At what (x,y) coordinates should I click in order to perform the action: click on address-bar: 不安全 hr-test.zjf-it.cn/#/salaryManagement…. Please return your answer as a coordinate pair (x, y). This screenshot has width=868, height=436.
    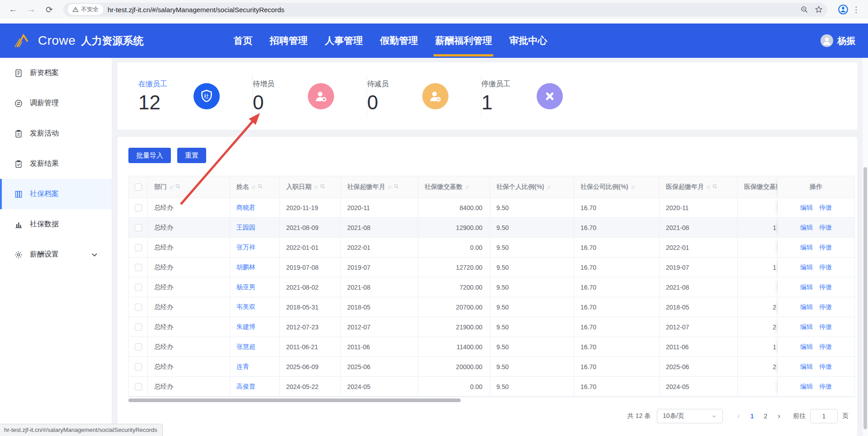
    Looking at the image, I should click on (445, 10).